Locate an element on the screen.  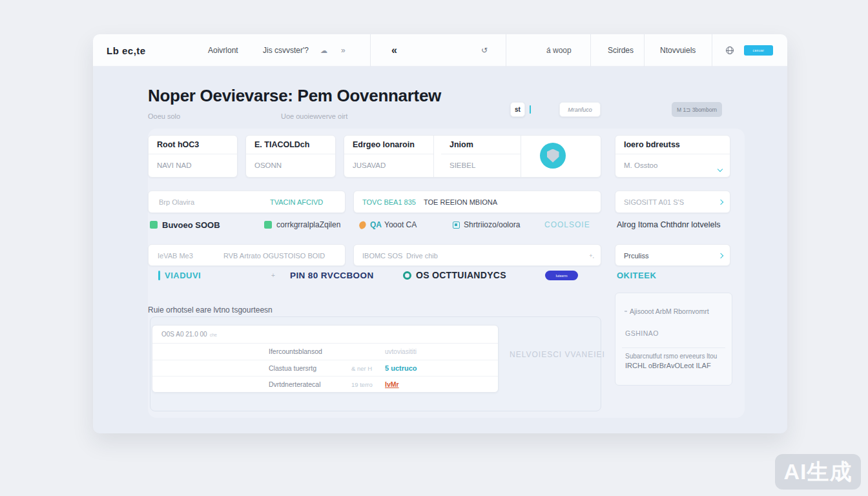
accent-tick is located at coordinates (530, 110).